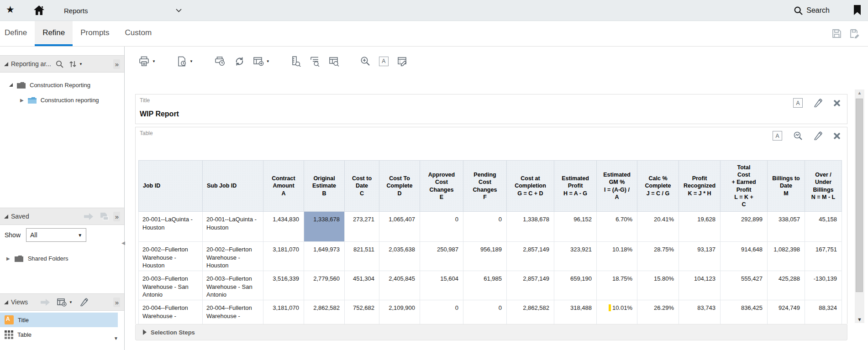  Describe the element at coordinates (403, 61) in the screenshot. I see `rename-view-button` at that location.